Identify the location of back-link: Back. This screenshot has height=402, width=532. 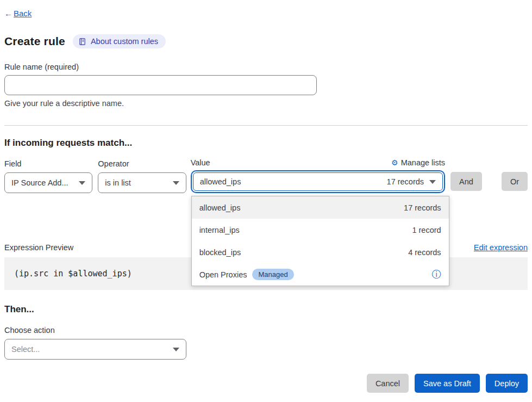
(23, 13).